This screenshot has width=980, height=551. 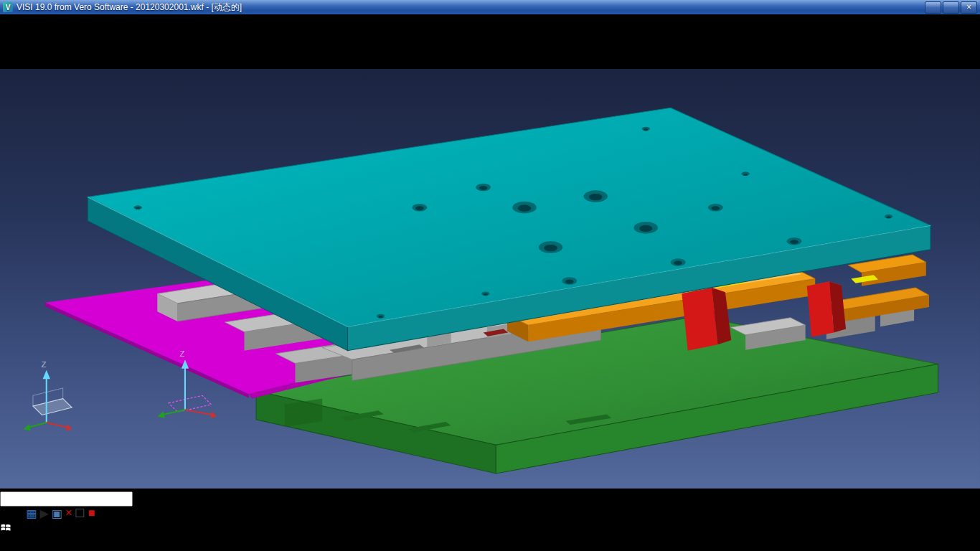 I want to click on menu-item-13: 视窗, so click(x=356, y=34).